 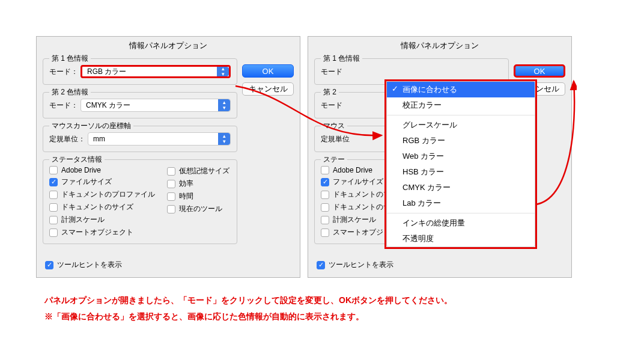 What do you see at coordinates (461, 164) in the screenshot?
I see `mode-dropdown-highlight: 画像に合わせる校正カラーグレースケールRGB カラーWeb カラーHSB カラー…` at bounding box center [461, 164].